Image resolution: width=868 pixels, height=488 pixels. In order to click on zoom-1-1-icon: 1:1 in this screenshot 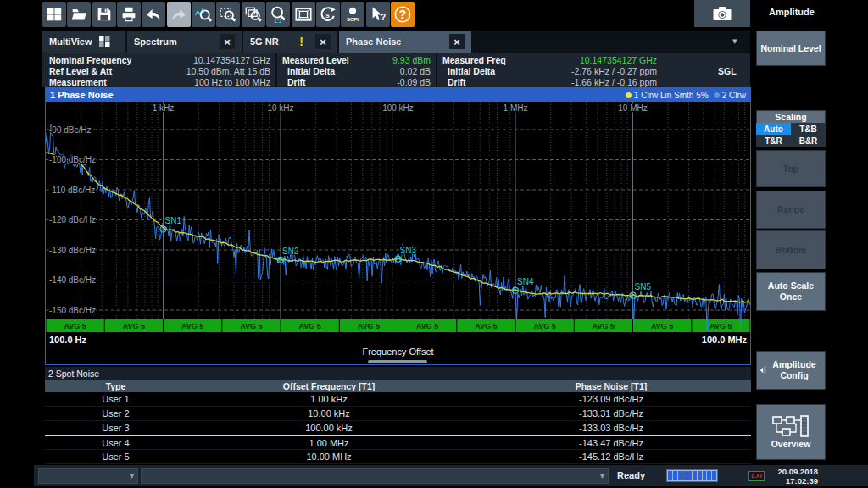, I will do `click(278, 14)`.